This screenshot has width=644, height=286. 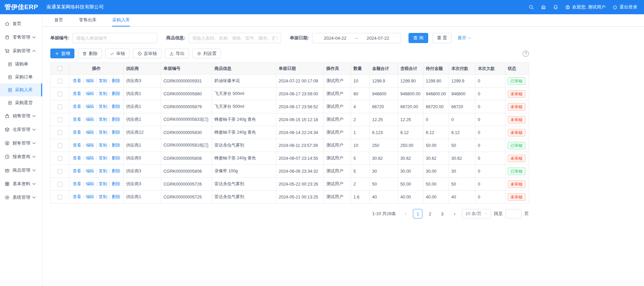 I want to click on tab-home: 首页, so click(x=59, y=20).